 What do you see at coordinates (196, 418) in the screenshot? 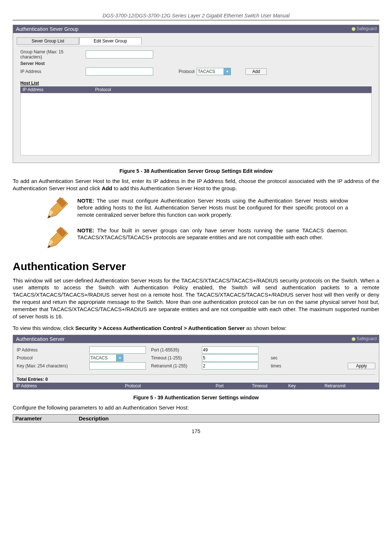
I see `parameter-table: Parameter Description` at bounding box center [196, 418].